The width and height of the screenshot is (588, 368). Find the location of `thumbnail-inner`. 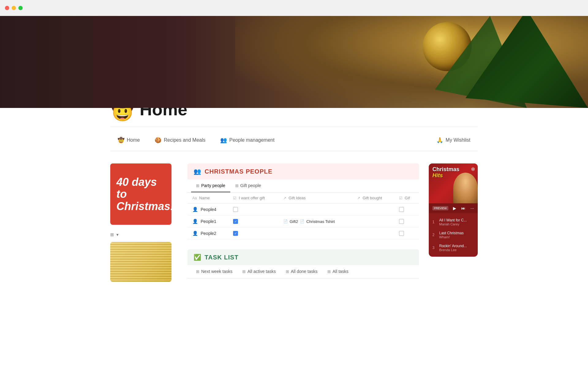

thumbnail-inner is located at coordinates (141, 262).